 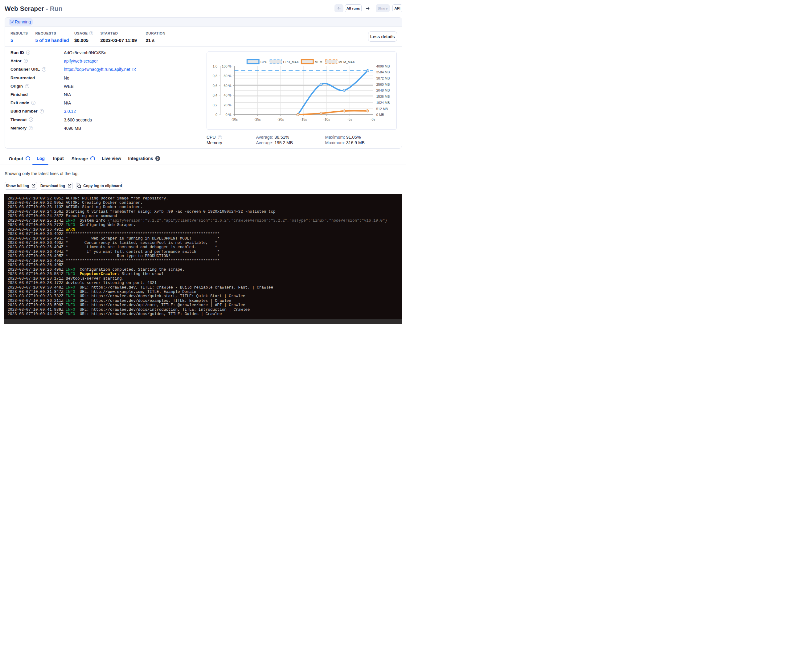 What do you see at coordinates (383, 96) in the screenshot?
I see `svg-text: 1536 MB` at bounding box center [383, 96].